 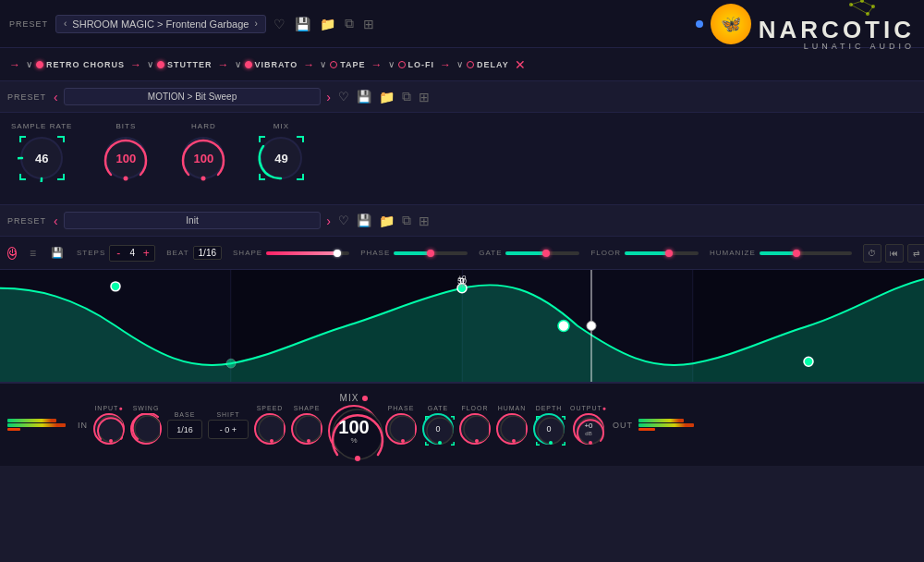 I want to click on steps-control: - 4 +, so click(x=132, y=253).